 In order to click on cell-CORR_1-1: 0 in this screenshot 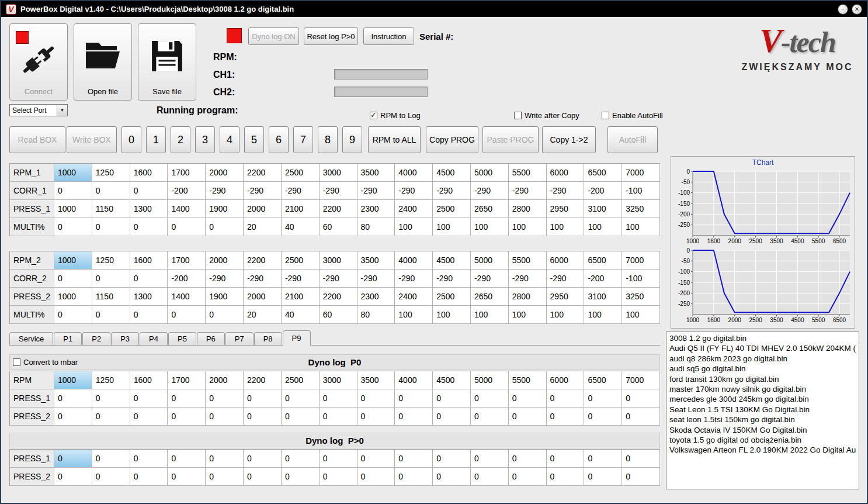, I will do `click(111, 191)`.